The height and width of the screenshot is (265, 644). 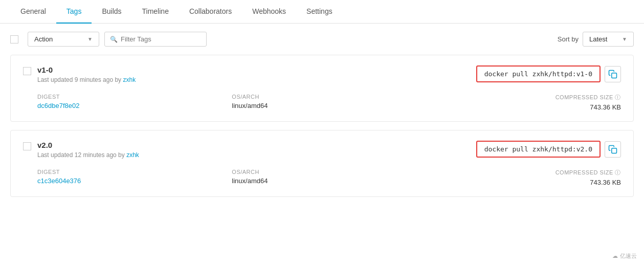 What do you see at coordinates (88, 145) in the screenshot?
I see `tag-name-1: v2.0` at bounding box center [88, 145].